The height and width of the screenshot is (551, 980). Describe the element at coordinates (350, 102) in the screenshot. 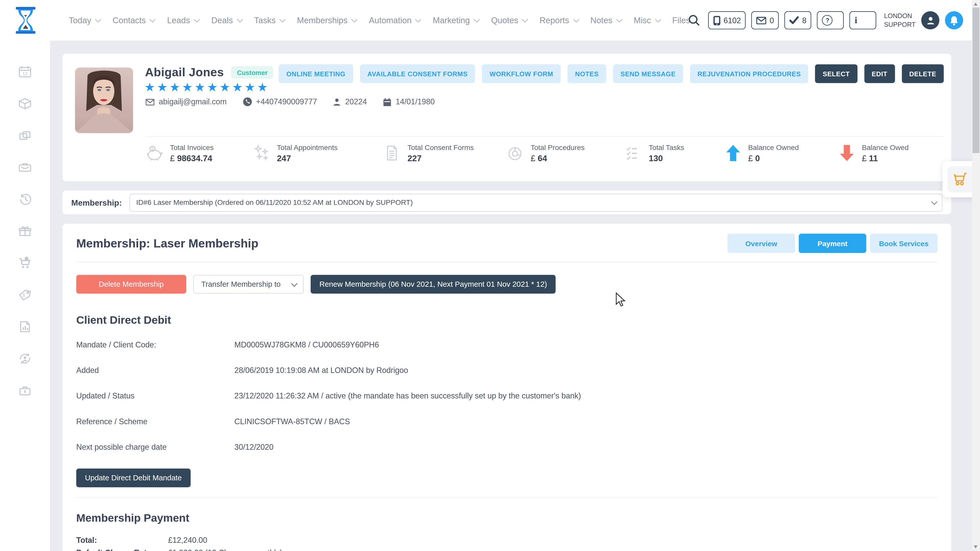

I see `client-id-item: 20224` at that location.